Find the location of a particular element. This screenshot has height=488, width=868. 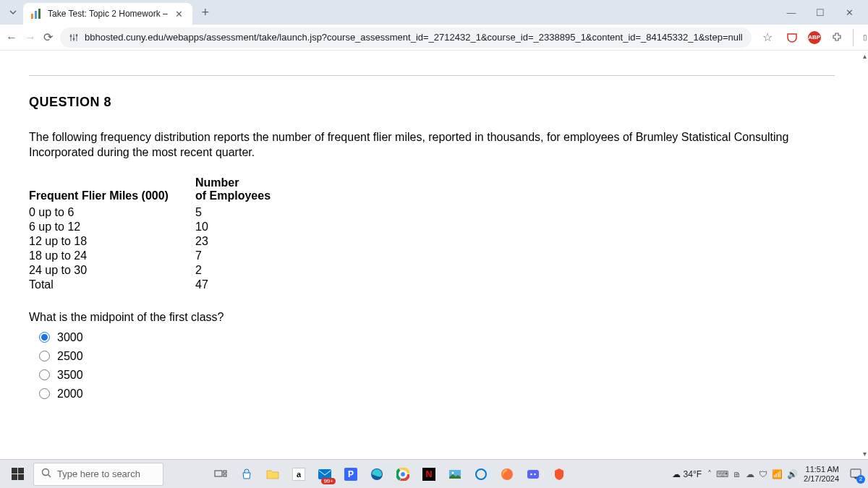

tab-title: Take Test: Topic 2 Homework – is located at coordinates (108, 14).